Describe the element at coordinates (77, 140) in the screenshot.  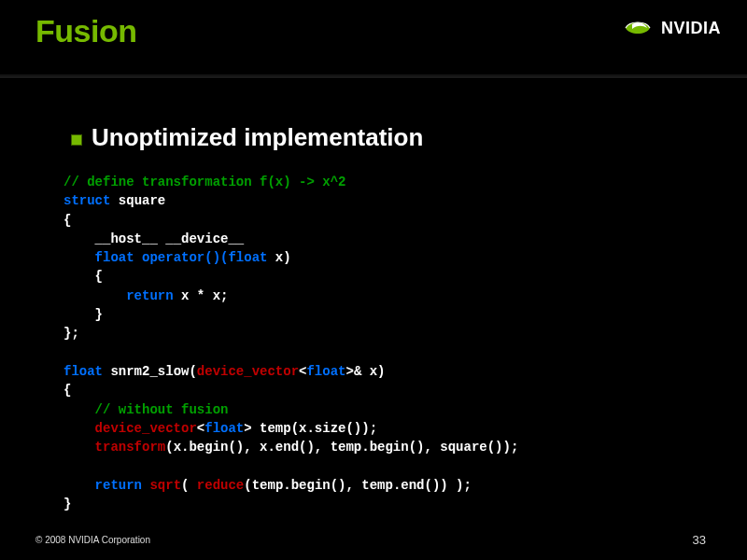
I see `bullet-icon` at that location.